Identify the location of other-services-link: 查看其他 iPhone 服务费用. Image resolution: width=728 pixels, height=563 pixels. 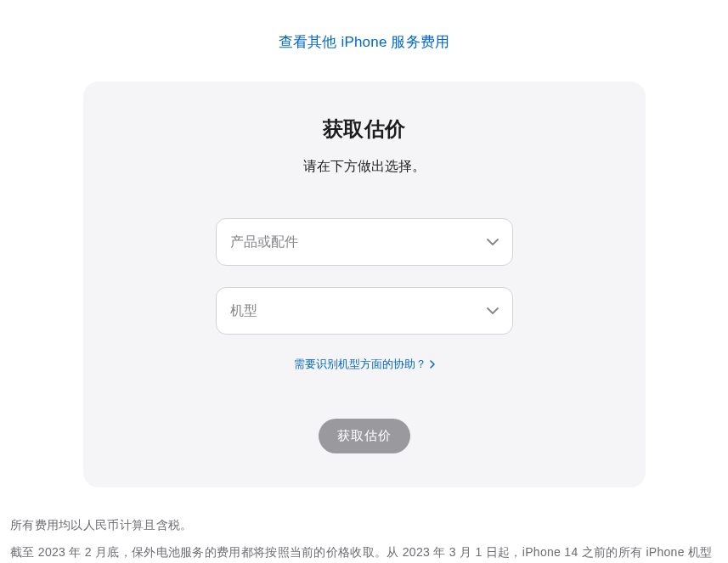
(364, 42).